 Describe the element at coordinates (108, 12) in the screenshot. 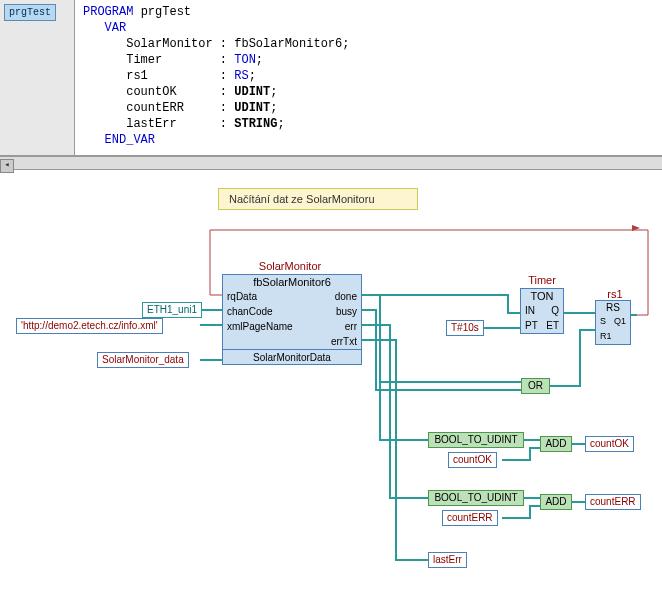

I see `kw-program: PROGRAM` at that location.